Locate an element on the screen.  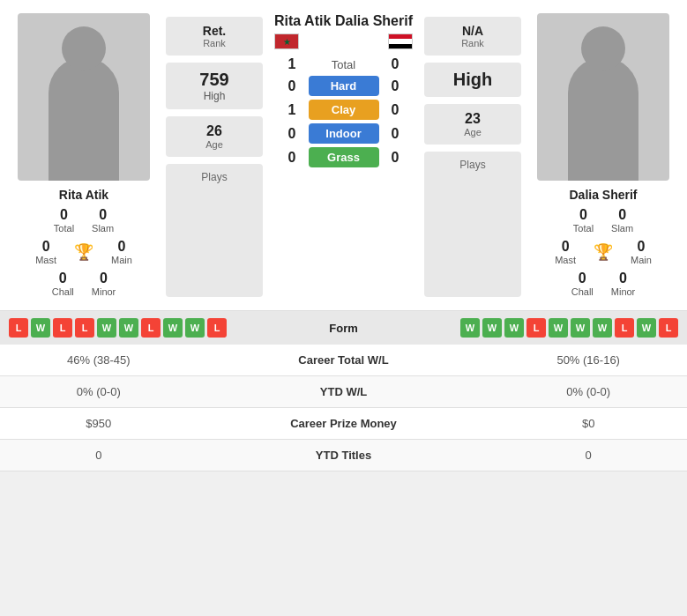
player1-rank-sub: Rank is located at coordinates (214, 43).